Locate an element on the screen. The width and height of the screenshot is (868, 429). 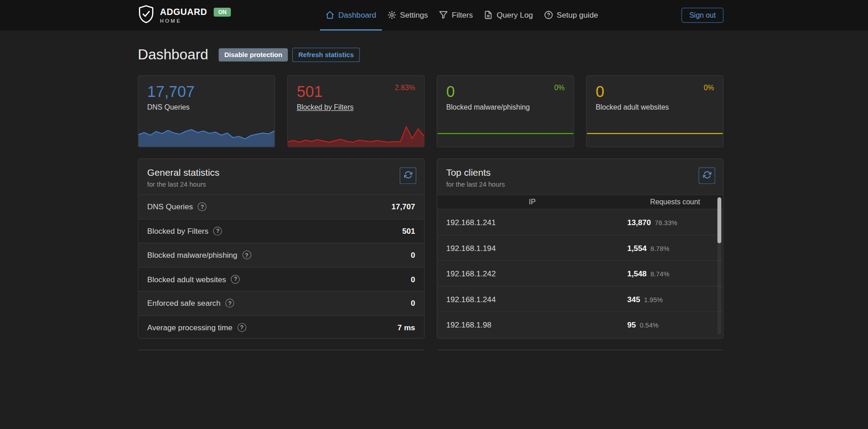
refresh-general-statistics-button is located at coordinates (408, 176).